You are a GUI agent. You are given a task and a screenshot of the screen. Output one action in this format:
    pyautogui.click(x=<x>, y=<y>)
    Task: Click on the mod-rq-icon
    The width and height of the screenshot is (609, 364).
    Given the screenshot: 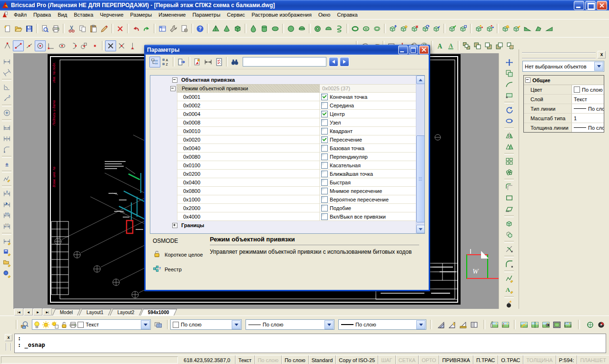 What is the action you would take?
    pyautogui.click(x=509, y=198)
    